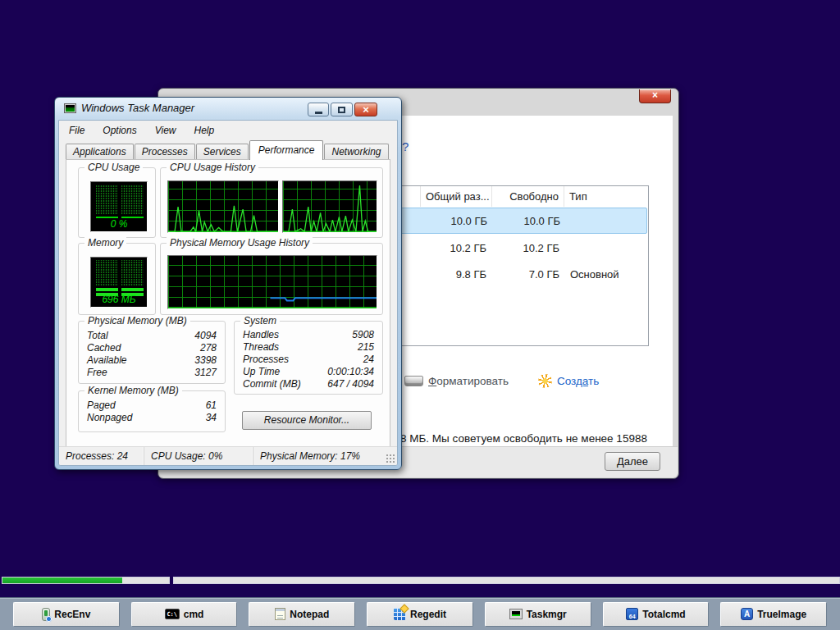  Describe the element at coordinates (523, 438) in the screenshot. I see `disk-space-note: 8 МБ. Мы советуем освободить не менее 15…` at that location.